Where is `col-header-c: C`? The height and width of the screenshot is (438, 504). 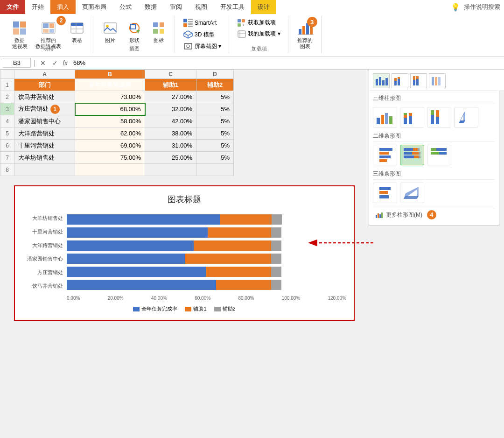 col-header-c: C is located at coordinates (171, 75).